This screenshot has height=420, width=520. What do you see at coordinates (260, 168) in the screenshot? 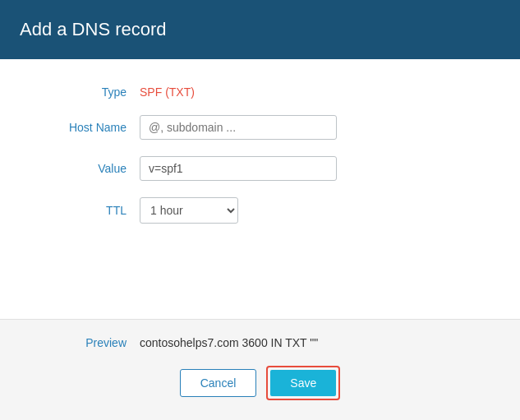
I see `value-row: Value` at bounding box center [260, 168].